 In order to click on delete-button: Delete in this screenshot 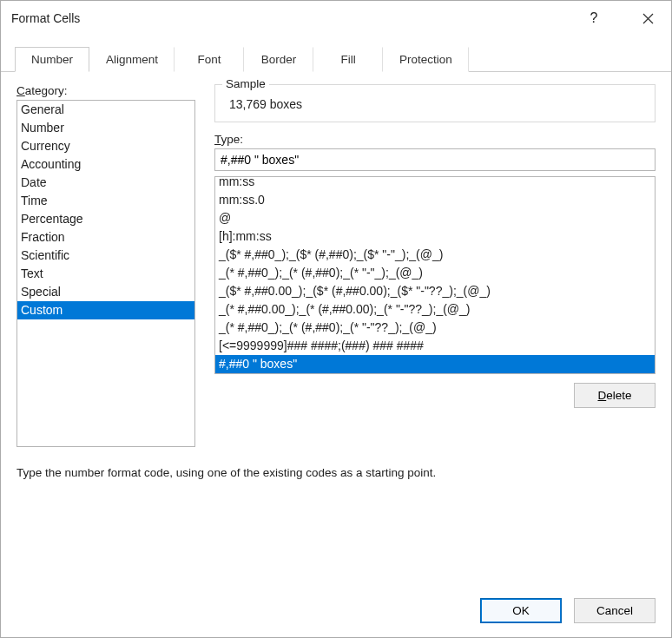, I will do `click(615, 396)`.